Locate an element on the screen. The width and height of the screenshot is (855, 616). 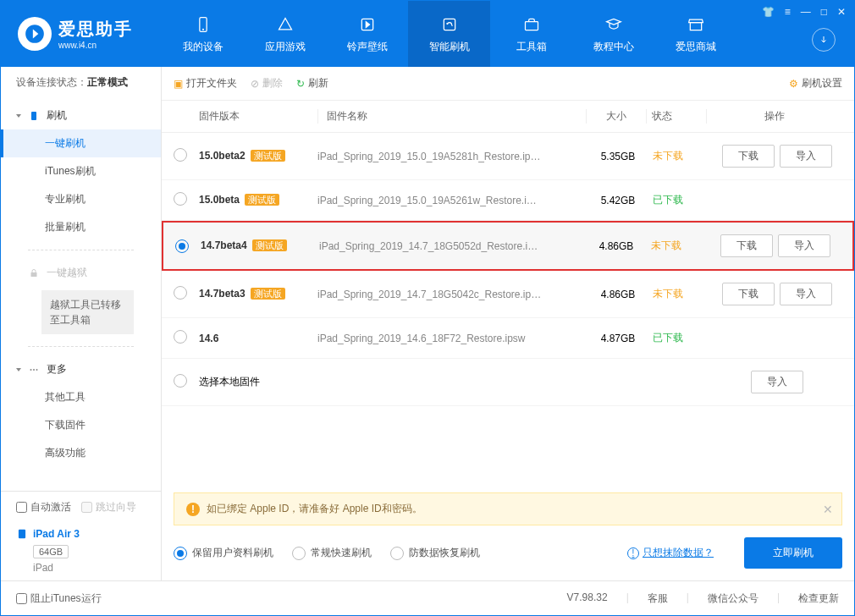
win-maximize-icon: □ is located at coordinates (825, 12).